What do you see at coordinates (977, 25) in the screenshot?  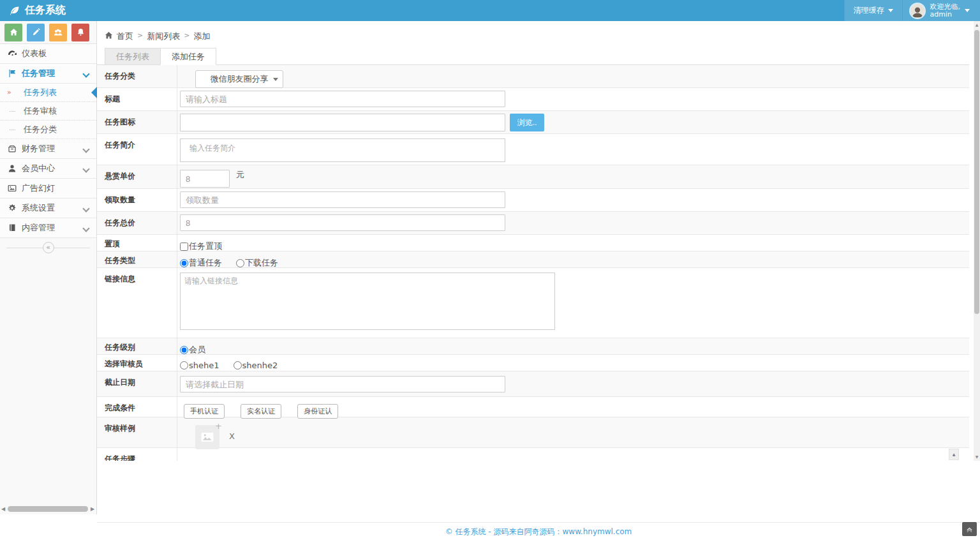 I see `scroll-up-icon: ▲` at bounding box center [977, 25].